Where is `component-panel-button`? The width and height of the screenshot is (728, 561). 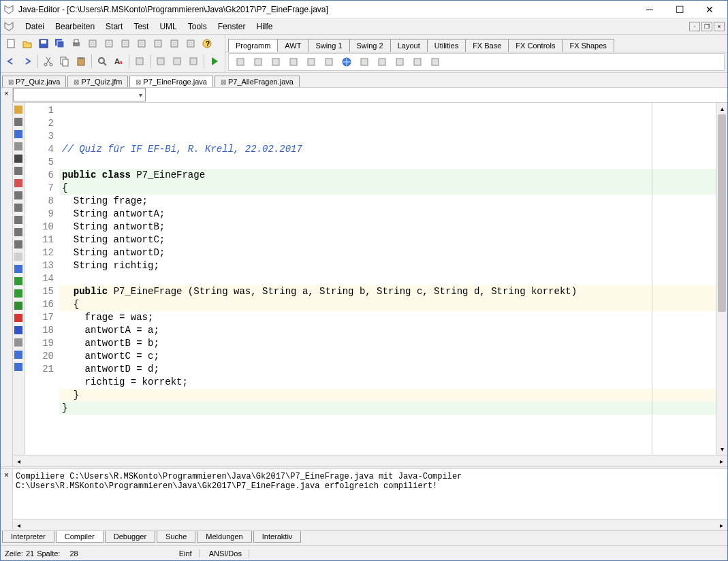
component-panel-button is located at coordinates (276, 62).